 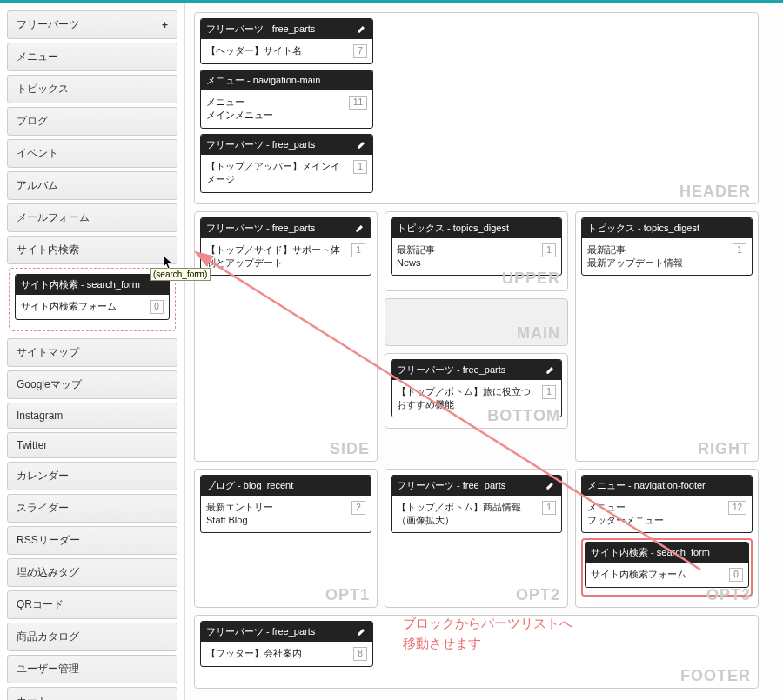 What do you see at coordinates (31, 445) in the screenshot?
I see `sidebar-item-label: Twitter` at bounding box center [31, 445].